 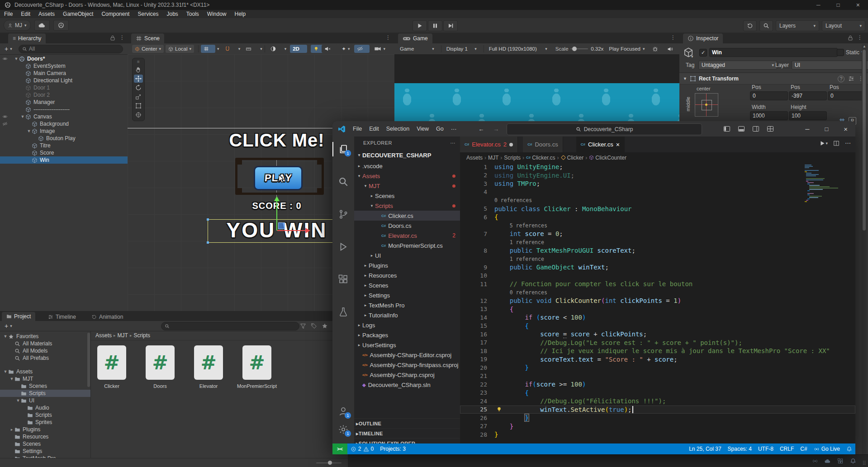 What do you see at coordinates (138, 88) in the screenshot?
I see `rotate-tool-button` at bounding box center [138, 88].